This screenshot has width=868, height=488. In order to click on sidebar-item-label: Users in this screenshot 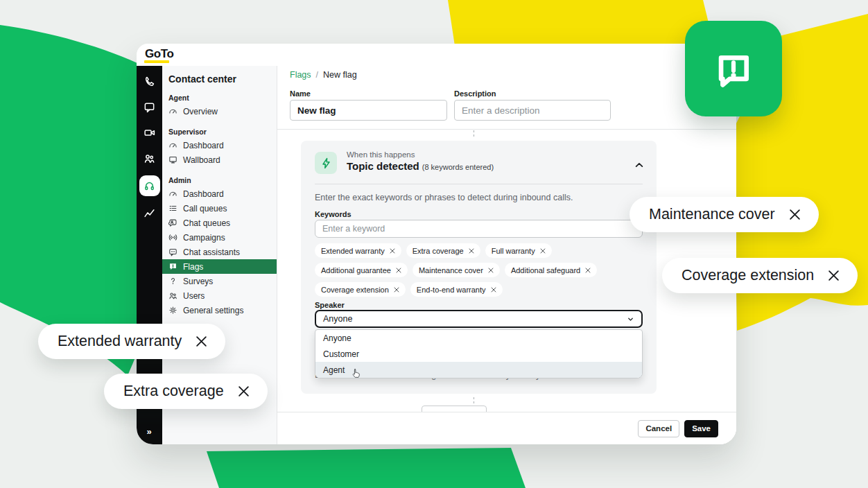, I will do `click(194, 296)`.